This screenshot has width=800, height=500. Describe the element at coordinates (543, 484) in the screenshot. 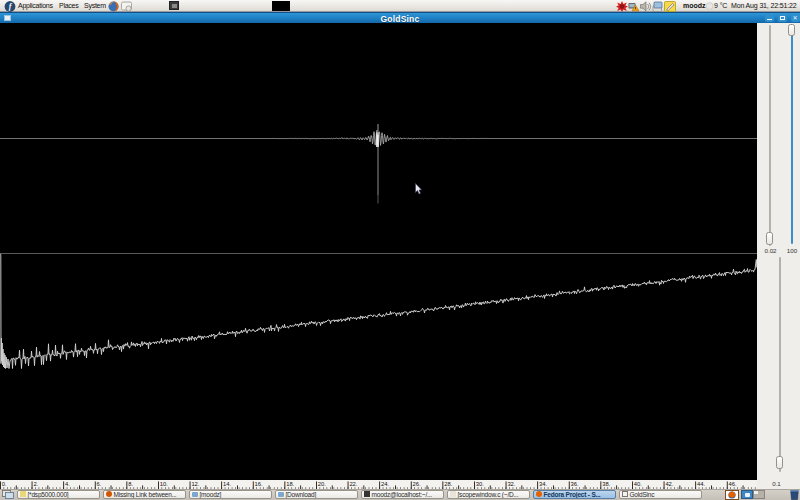

I see `svg-text: 34.` at that location.